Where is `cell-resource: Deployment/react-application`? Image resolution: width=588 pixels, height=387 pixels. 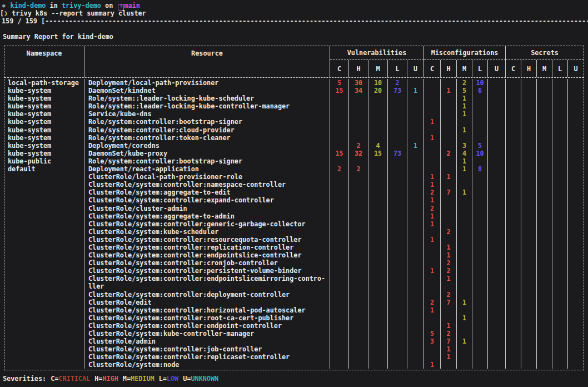 cell-resource: Deployment/react-application is located at coordinates (207, 169).